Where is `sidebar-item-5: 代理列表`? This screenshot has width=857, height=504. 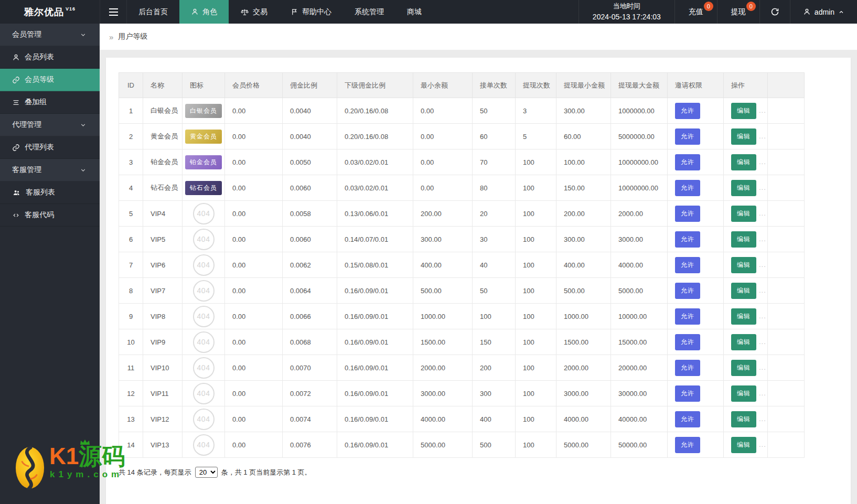
sidebar-item-5: 代理列表 is located at coordinates (50, 148).